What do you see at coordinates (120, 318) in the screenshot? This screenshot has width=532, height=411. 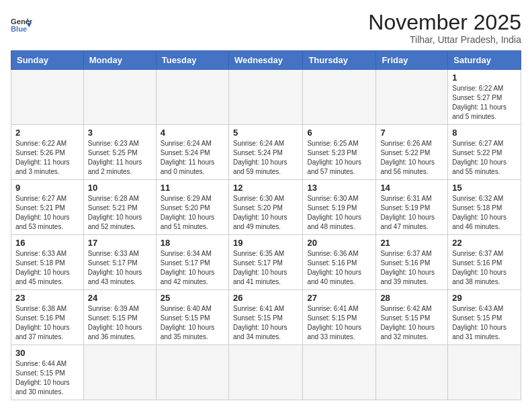 I see `calendar-day-cell: 24Sunrise: 6:39 AM Sunset: 5:15 PM Dayli…` at bounding box center [120, 318].